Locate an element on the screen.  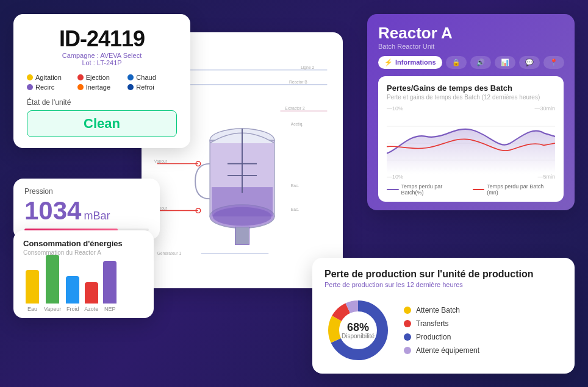
state-badge: Clean is located at coordinates (102, 124).